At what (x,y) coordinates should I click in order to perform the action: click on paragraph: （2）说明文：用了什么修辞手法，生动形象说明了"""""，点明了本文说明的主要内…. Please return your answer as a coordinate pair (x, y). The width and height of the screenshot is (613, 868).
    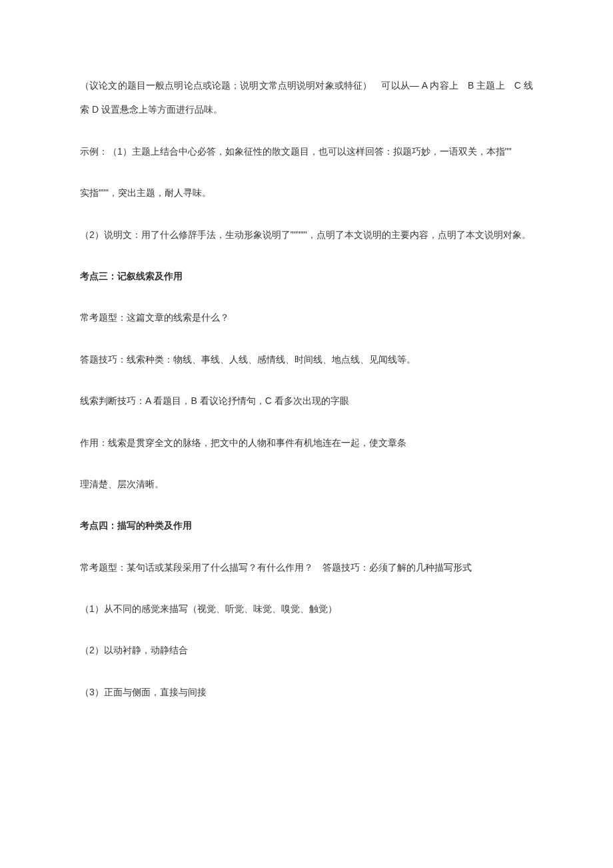
    Looking at the image, I should click on (306, 235).